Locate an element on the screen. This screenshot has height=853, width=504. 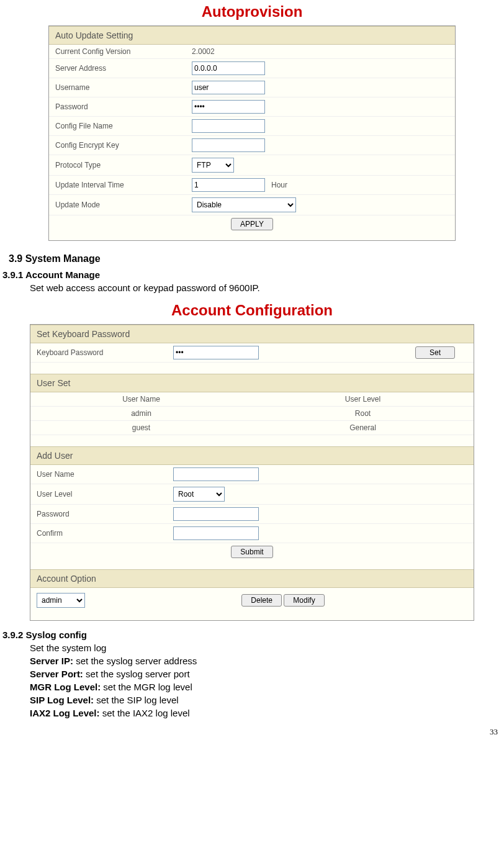
password-label: Password is located at coordinates (117, 107).